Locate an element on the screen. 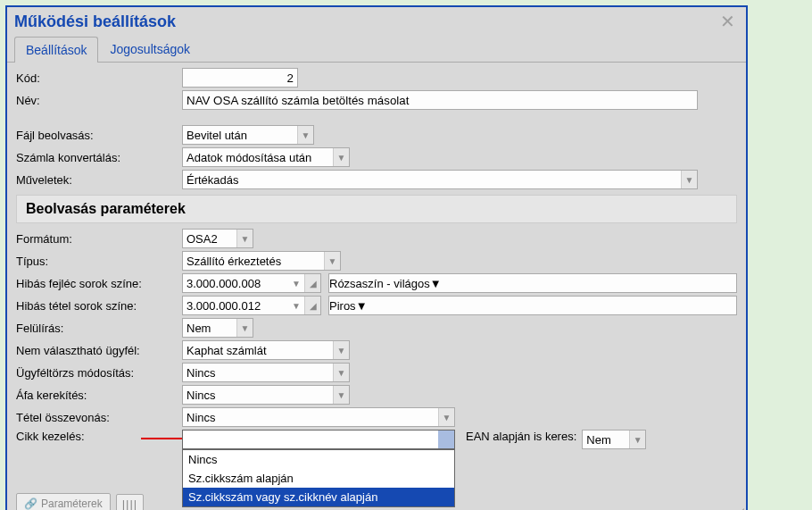  titlebar: Működési beállítások ✕ is located at coordinates (377, 20).